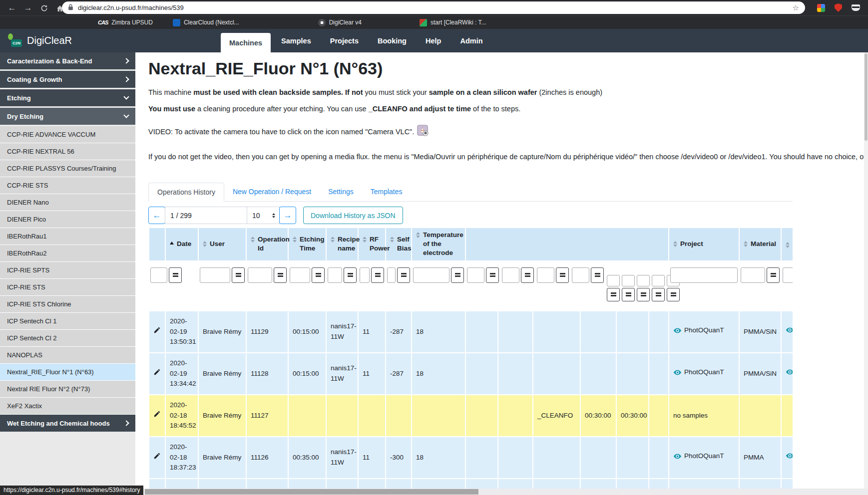  I want to click on col-header-temperature: Temperature of the electrode, so click(438, 245).